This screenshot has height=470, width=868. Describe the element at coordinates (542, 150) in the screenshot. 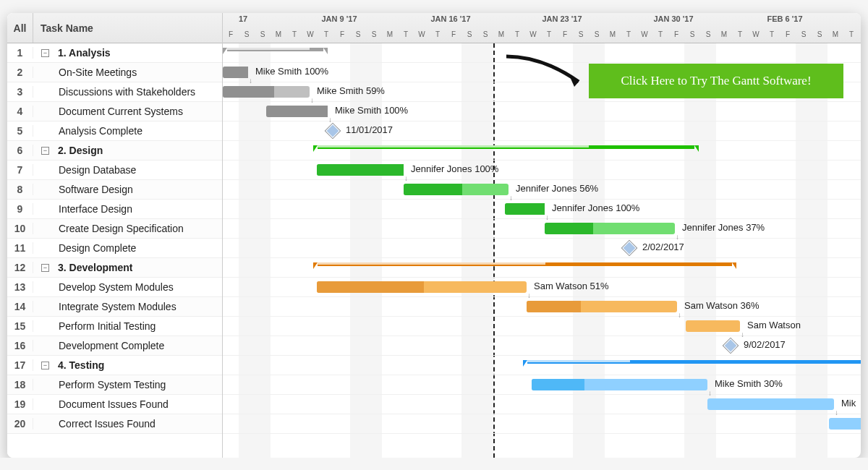

I see `gantt-row` at that location.